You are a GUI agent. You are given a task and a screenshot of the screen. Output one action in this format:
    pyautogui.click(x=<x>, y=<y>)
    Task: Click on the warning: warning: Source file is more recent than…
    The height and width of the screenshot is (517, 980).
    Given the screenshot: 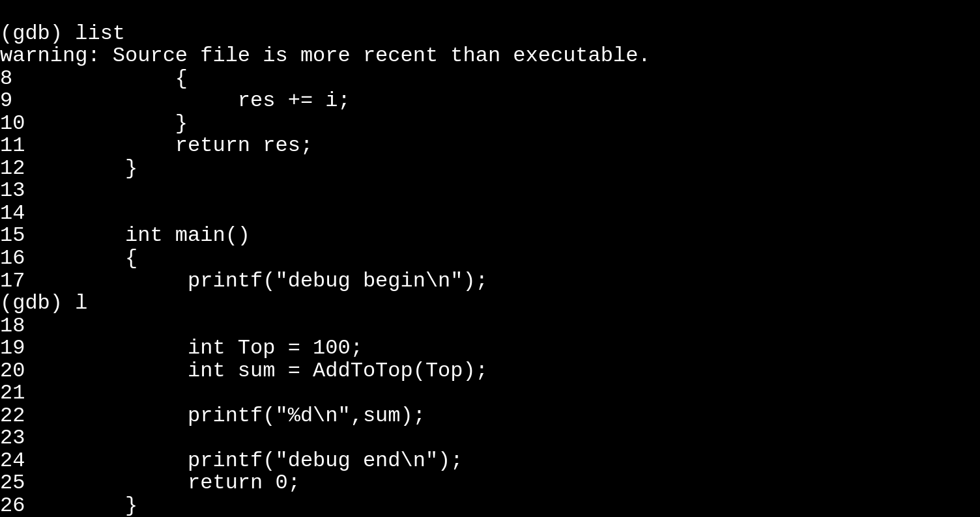 What is the action you would take?
    pyautogui.click(x=490, y=56)
    